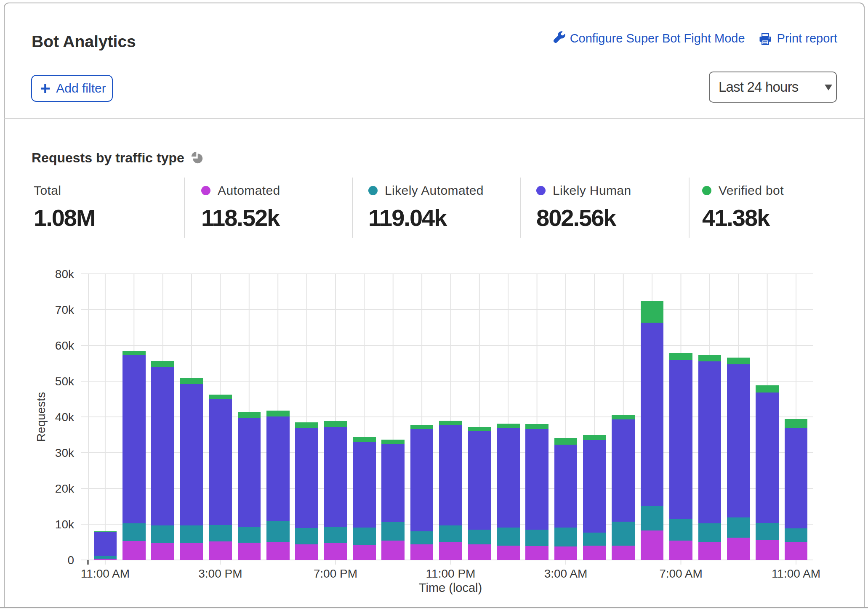  Describe the element at coordinates (65, 274) in the screenshot. I see `svg-text: 80k` at that location.